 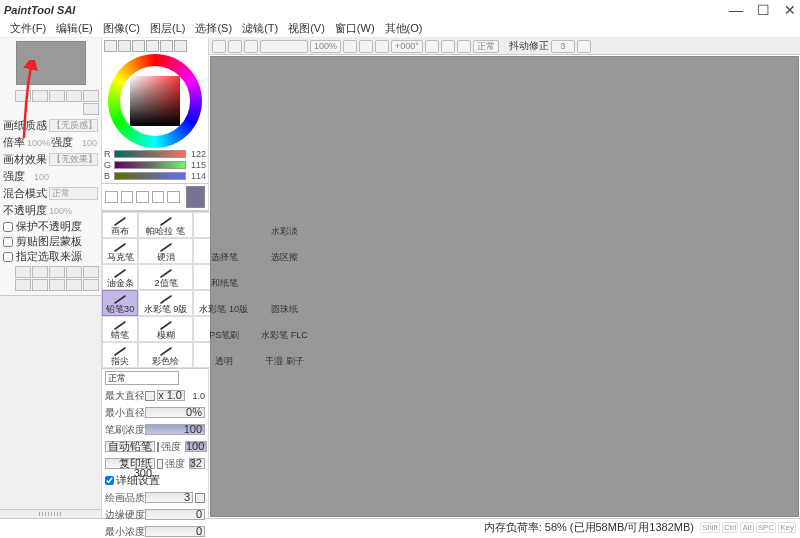 I want to click on tex2-select: 复印纸300, so click(x=130, y=464).